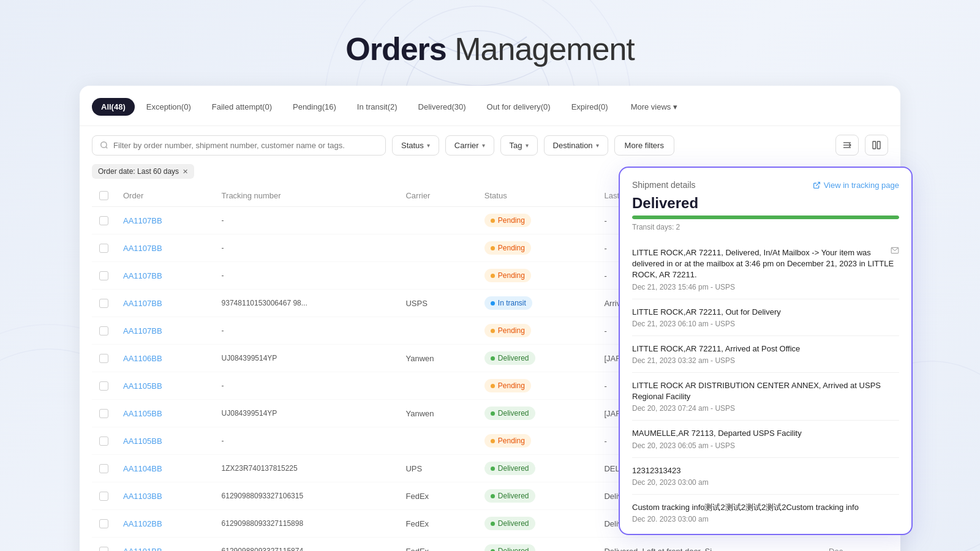 This screenshot has width=980, height=551. I want to click on timeline-event-text: Custom tracking info测试2测试2测试2测试2Custom t…, so click(766, 508).